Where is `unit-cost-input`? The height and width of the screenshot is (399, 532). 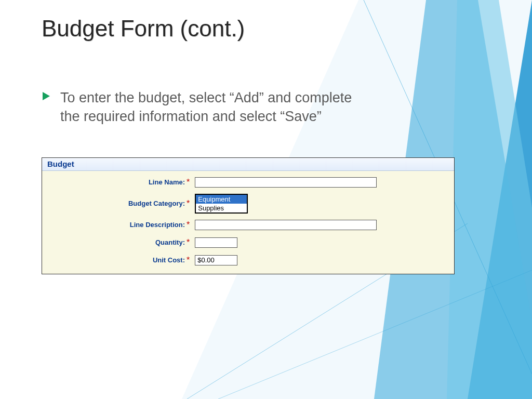
unit-cost-input is located at coordinates (216, 260).